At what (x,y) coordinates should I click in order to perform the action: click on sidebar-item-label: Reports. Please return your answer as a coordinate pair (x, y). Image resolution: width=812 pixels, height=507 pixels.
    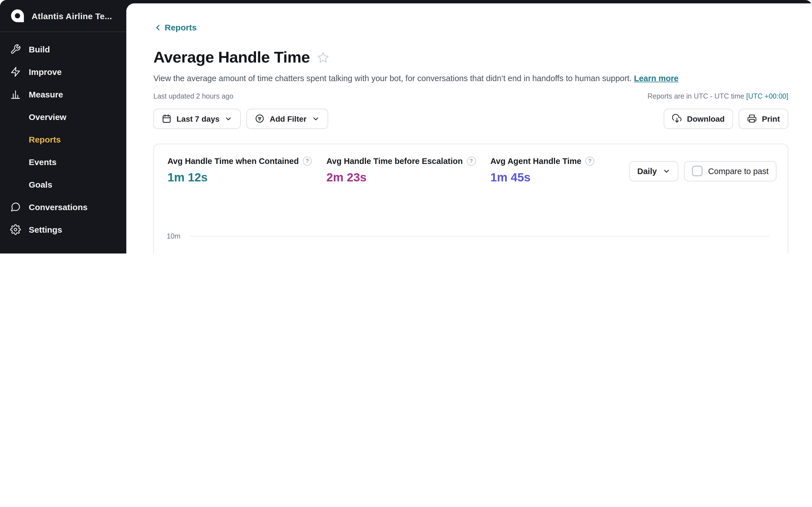
    Looking at the image, I should click on (45, 139).